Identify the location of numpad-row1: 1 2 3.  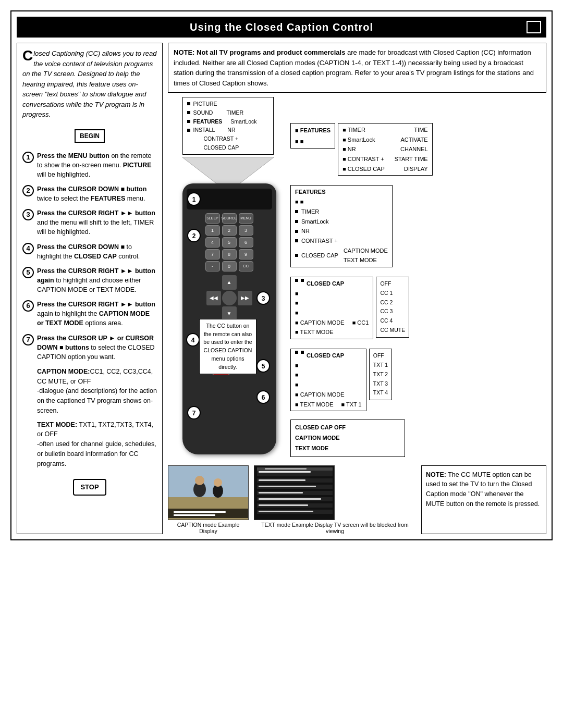
(229, 230).